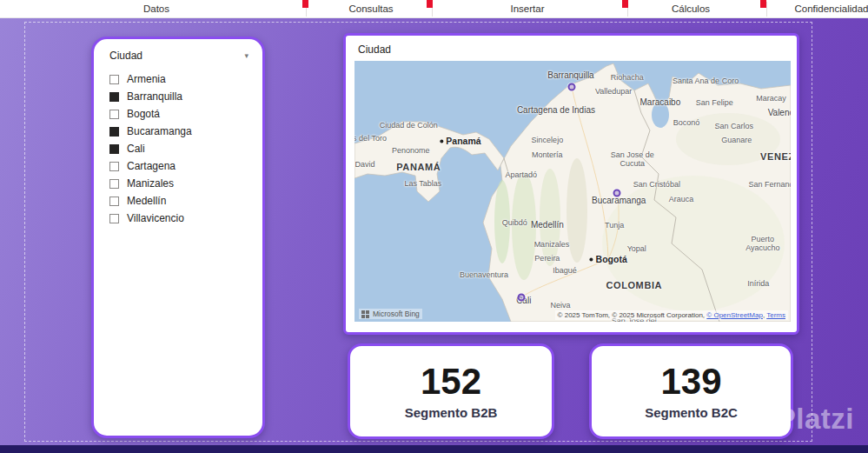 The image size is (868, 453). What do you see at coordinates (831, 9) in the screenshot?
I see `ribbon-tab-confidencialidad: Confidencialidad` at bounding box center [831, 9].